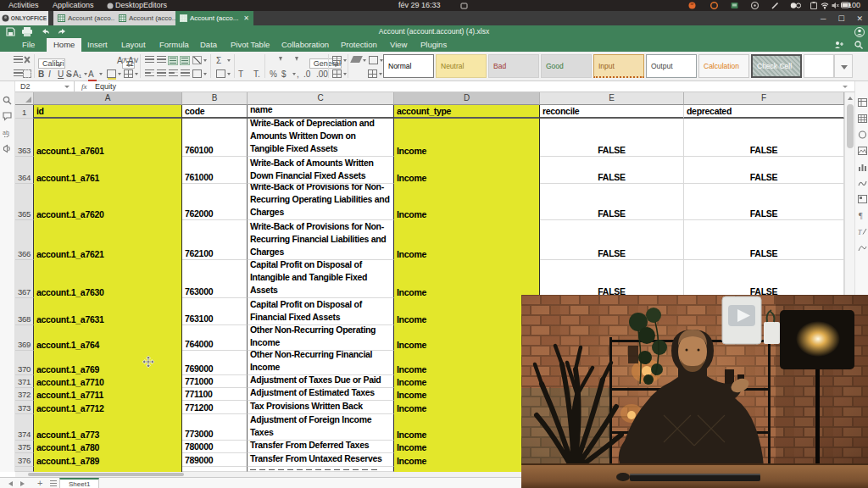  What do you see at coordinates (25, 170) in the screenshot?
I see `row-header: 364` at bounding box center [25, 170].